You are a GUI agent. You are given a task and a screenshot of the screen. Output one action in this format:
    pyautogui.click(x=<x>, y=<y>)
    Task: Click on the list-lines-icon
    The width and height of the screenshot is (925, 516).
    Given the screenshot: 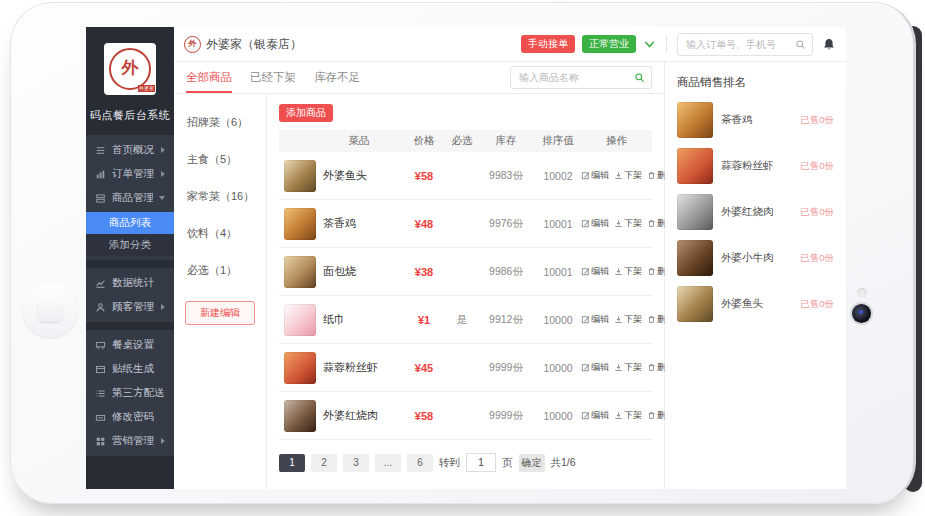 What is the action you would take?
    pyautogui.click(x=100, y=394)
    